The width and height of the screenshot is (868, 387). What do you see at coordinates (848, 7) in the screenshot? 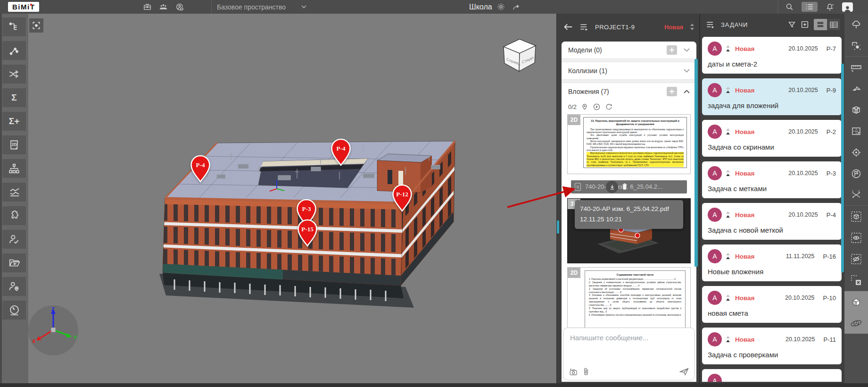
I see `user-avatar-icon` at bounding box center [848, 7].